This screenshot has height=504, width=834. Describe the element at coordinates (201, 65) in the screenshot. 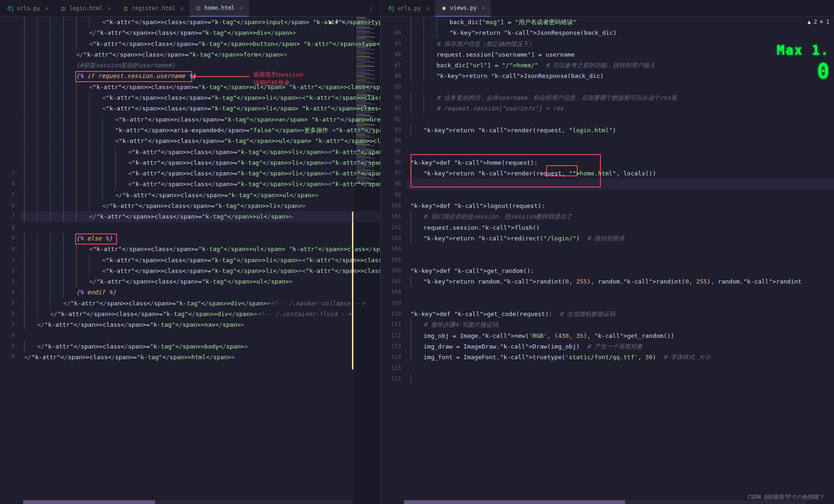

I see `code-line: {#获取session里面的username#}` at that location.